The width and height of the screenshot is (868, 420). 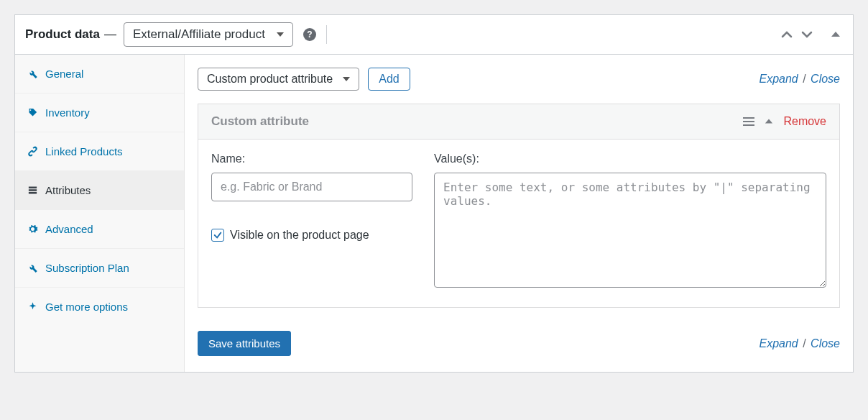 I want to click on tab-attributes: Attributes, so click(x=99, y=191).